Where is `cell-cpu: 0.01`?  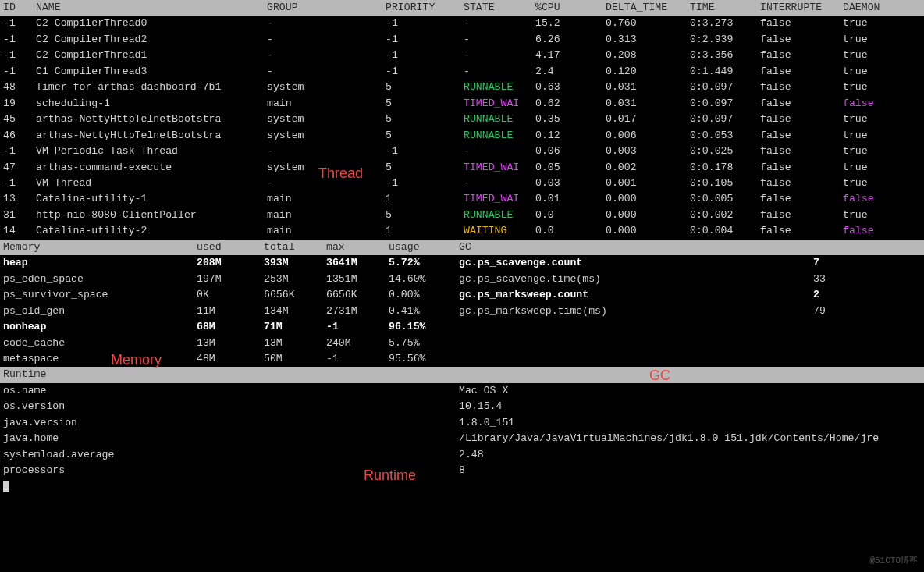
cell-cpu: 0.01 is located at coordinates (570, 199).